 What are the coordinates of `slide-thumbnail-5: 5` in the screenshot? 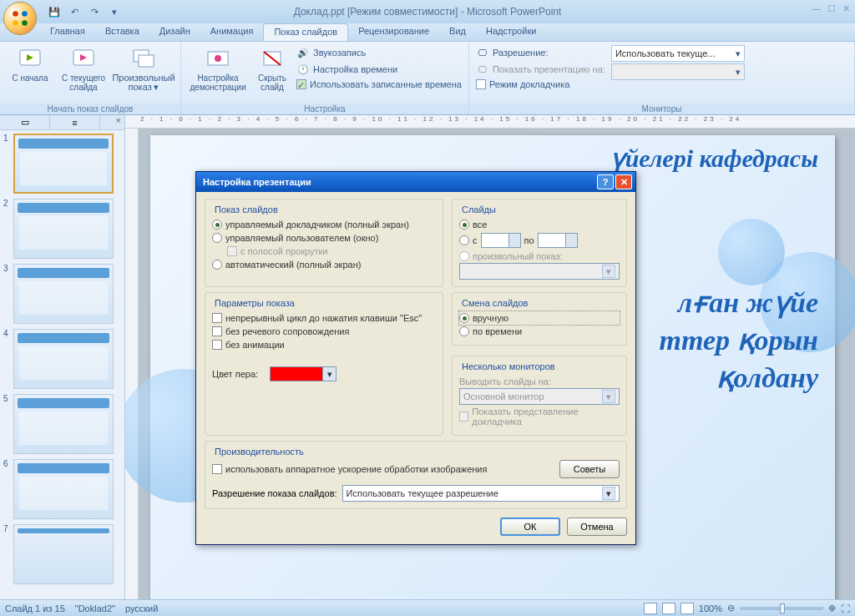 It's located at (62, 424).